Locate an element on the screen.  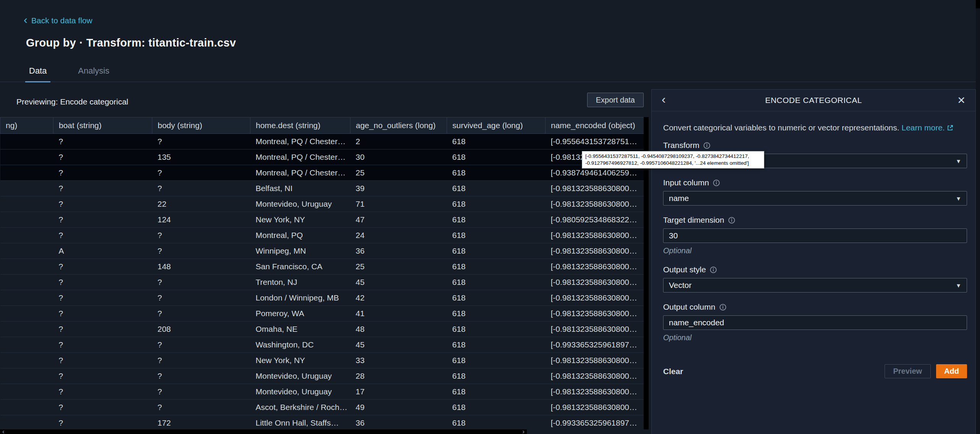
table-cell: 42 is located at coordinates (399, 298).